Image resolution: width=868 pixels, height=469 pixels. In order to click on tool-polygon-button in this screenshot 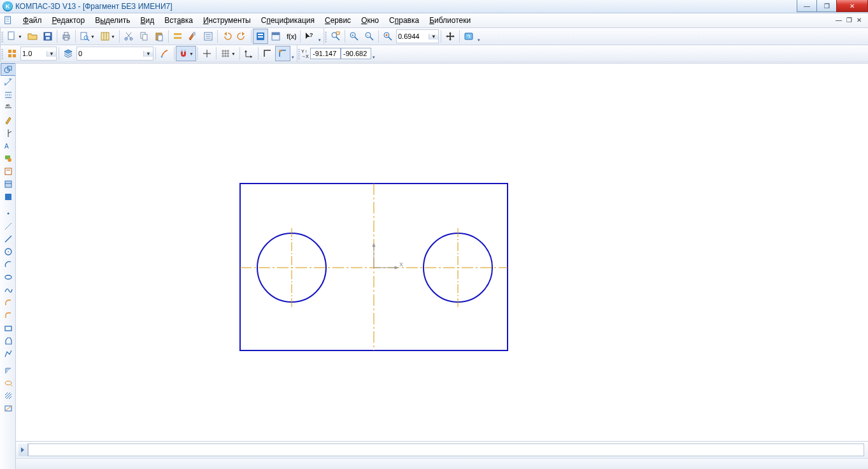, I will do `click(8, 341)`.